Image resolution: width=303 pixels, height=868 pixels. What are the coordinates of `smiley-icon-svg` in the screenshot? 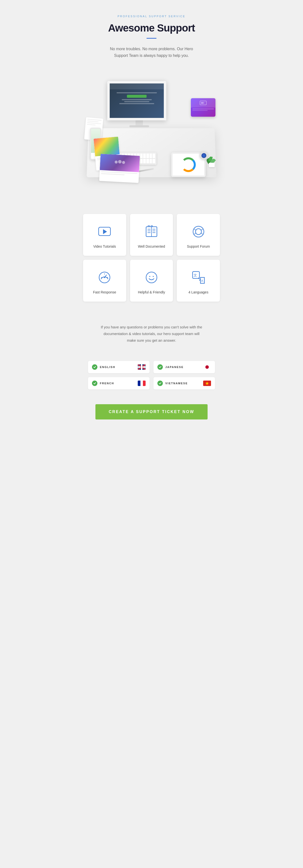 It's located at (152, 278).